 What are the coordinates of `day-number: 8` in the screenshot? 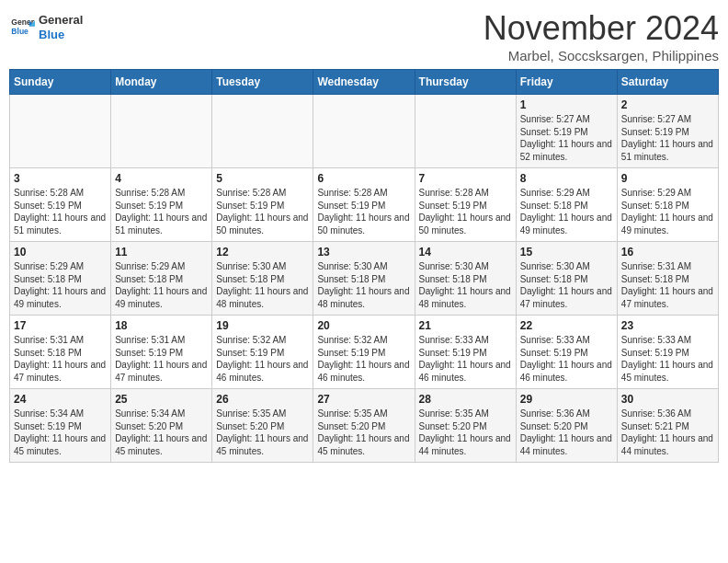 It's located at (566, 178).